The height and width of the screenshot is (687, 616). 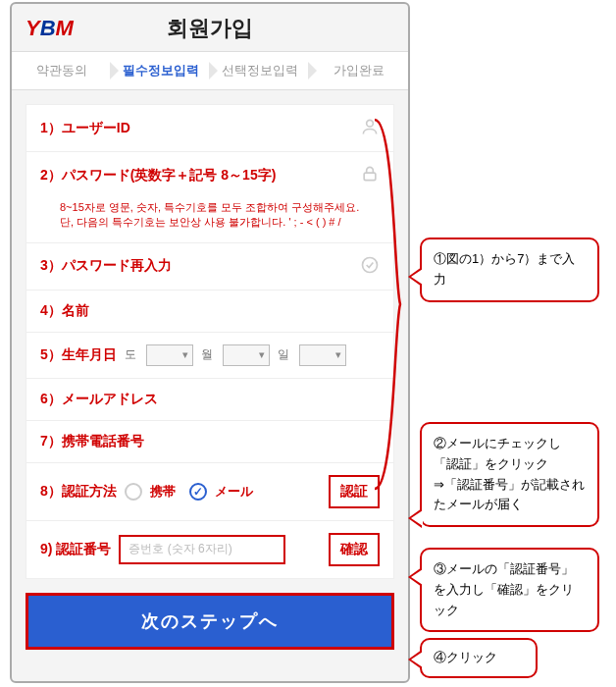 What do you see at coordinates (130, 355) in the screenshot?
I see `birth-year-label: 도` at bounding box center [130, 355].